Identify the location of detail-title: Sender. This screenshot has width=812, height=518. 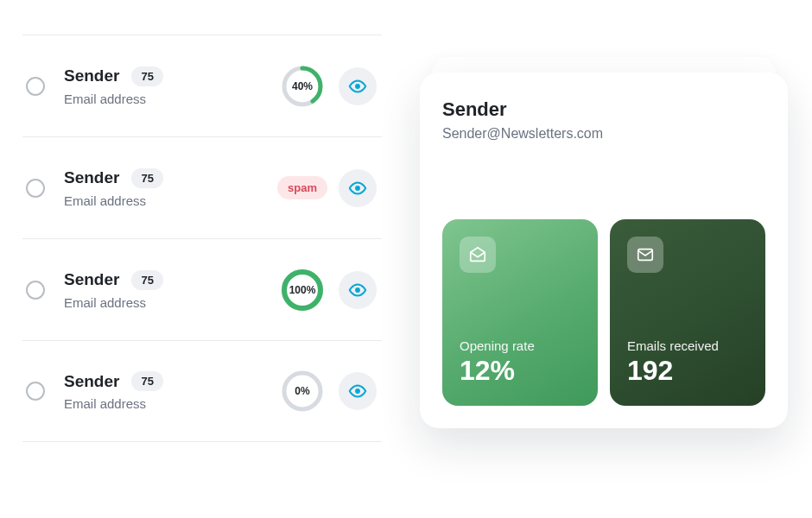
(604, 110).